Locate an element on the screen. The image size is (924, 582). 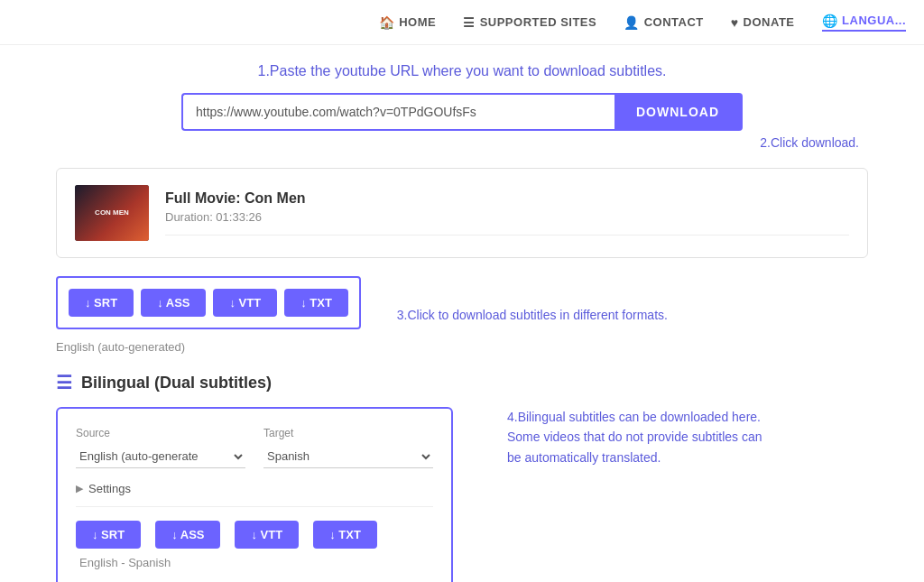
bilingual-card: Source English (auto-generate Target Spa… is located at coordinates (254, 494).